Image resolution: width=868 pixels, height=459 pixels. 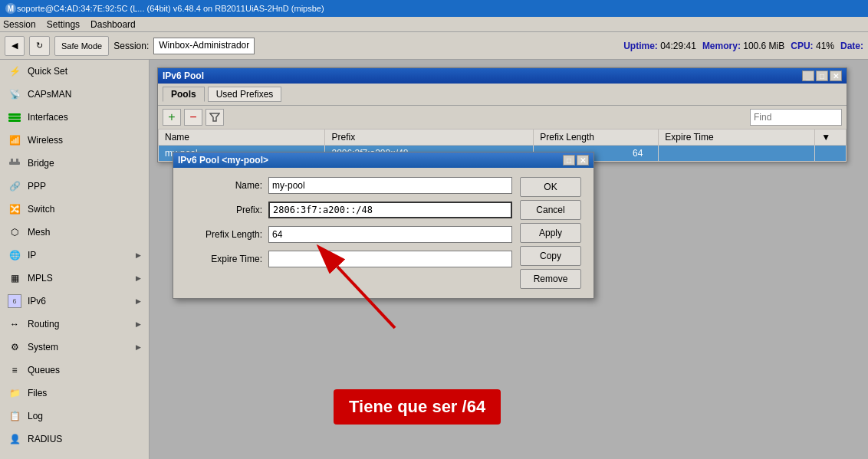 What do you see at coordinates (74, 416) in the screenshot?
I see `sidebar-item-log: 📋 Log` at bounding box center [74, 416].